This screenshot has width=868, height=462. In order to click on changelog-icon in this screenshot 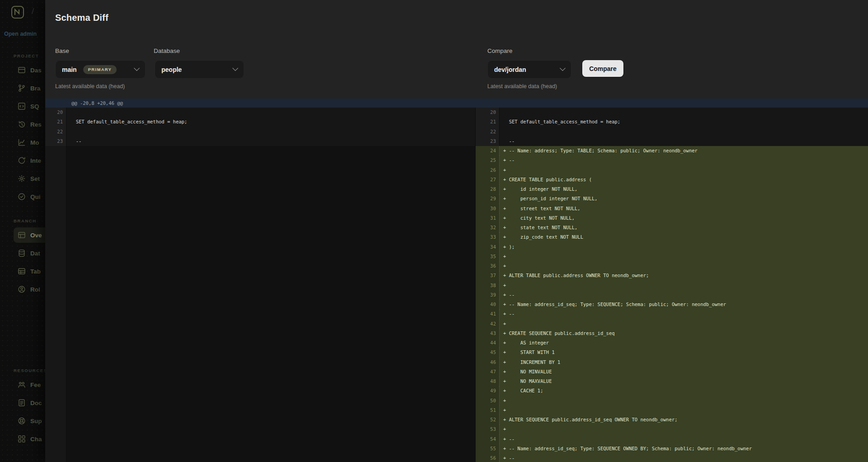, I will do `click(22, 439)`.